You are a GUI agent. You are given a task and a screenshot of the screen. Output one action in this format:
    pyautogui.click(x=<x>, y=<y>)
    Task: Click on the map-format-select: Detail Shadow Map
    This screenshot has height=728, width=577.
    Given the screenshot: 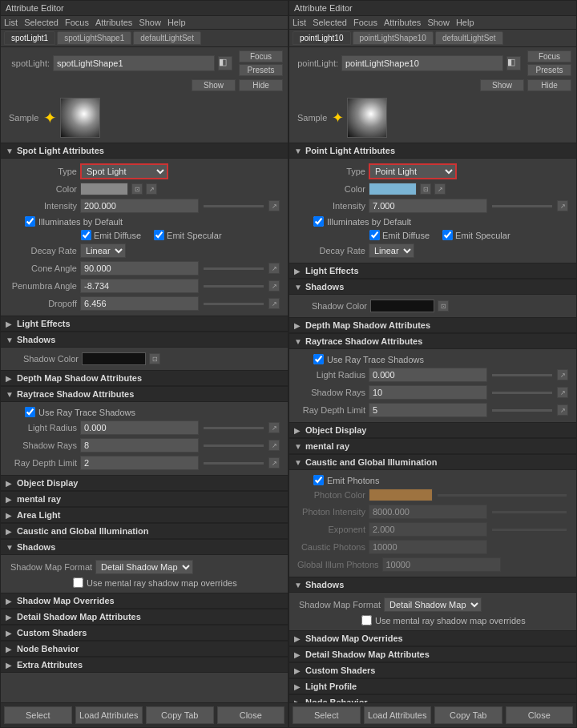 What is the action you would take?
    pyautogui.click(x=144, y=567)
    